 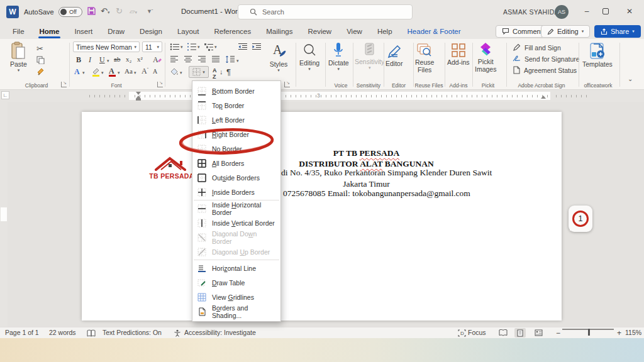 I want to click on collapse-ribbon-icon: ⌄, so click(x=630, y=79).